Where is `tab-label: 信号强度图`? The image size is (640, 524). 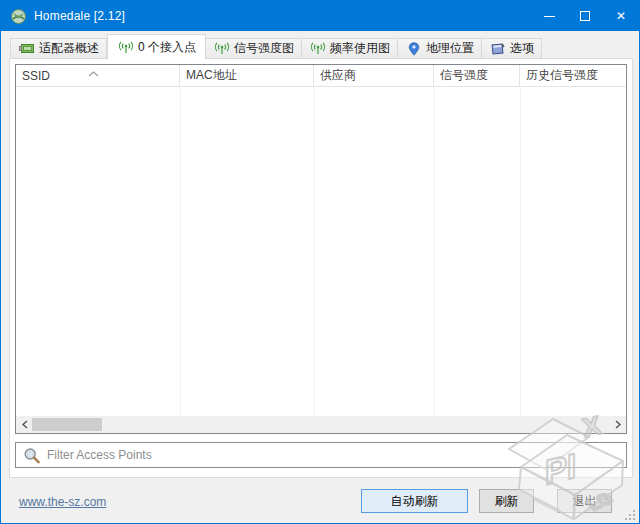
tab-label: 信号强度图 is located at coordinates (264, 48).